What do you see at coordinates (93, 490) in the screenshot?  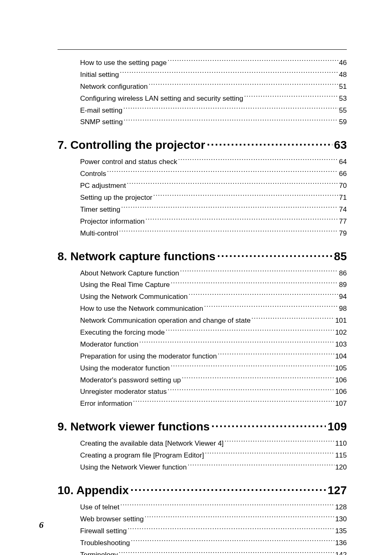 I see `toc-chapter-title: 10. Appendix` at bounding box center [93, 490].